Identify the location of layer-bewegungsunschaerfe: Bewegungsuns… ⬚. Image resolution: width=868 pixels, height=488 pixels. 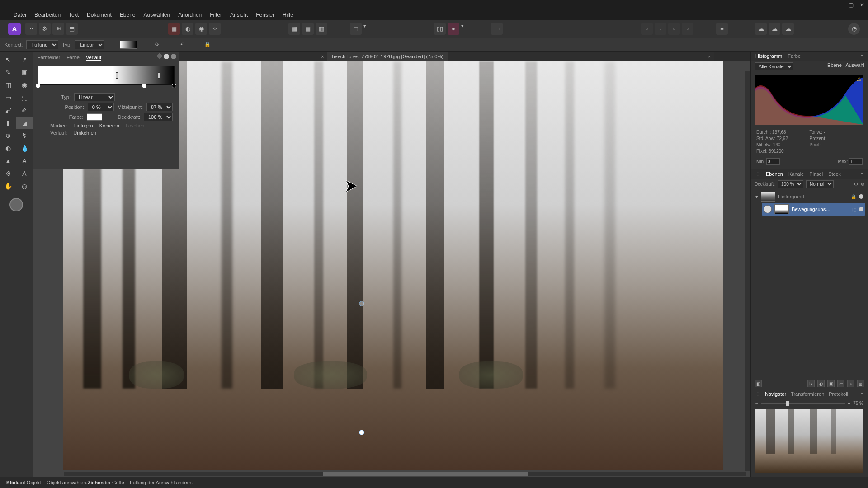
(814, 209).